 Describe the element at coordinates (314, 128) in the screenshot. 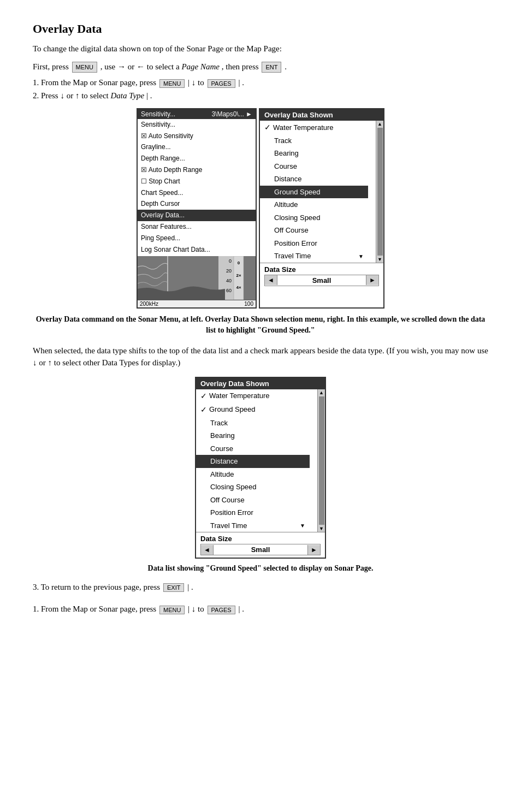

I see `overlay-item-water-temp: ✓ Water Temperature` at that location.